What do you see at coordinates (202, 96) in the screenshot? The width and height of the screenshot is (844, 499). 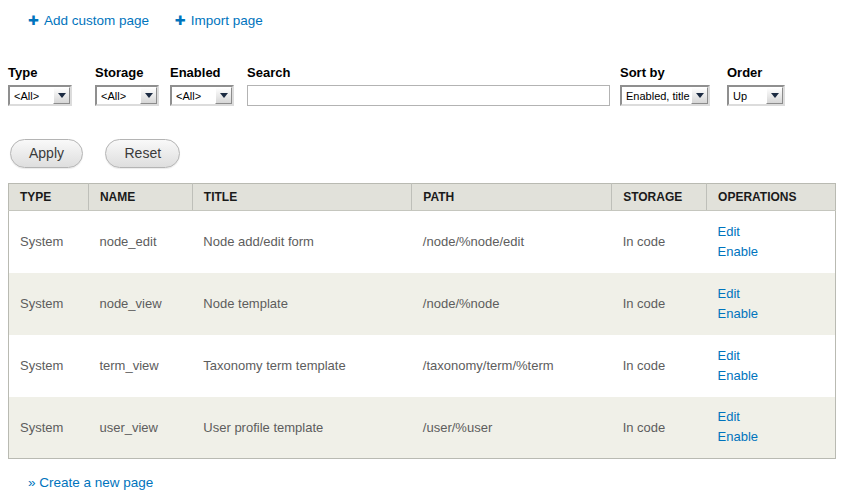 I see `enabled-filter-select: <All>` at bounding box center [202, 96].